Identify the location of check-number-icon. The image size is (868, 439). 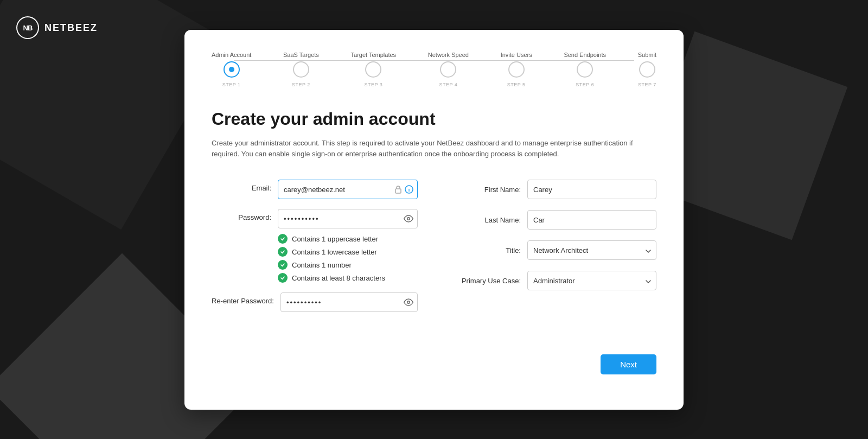
(283, 265).